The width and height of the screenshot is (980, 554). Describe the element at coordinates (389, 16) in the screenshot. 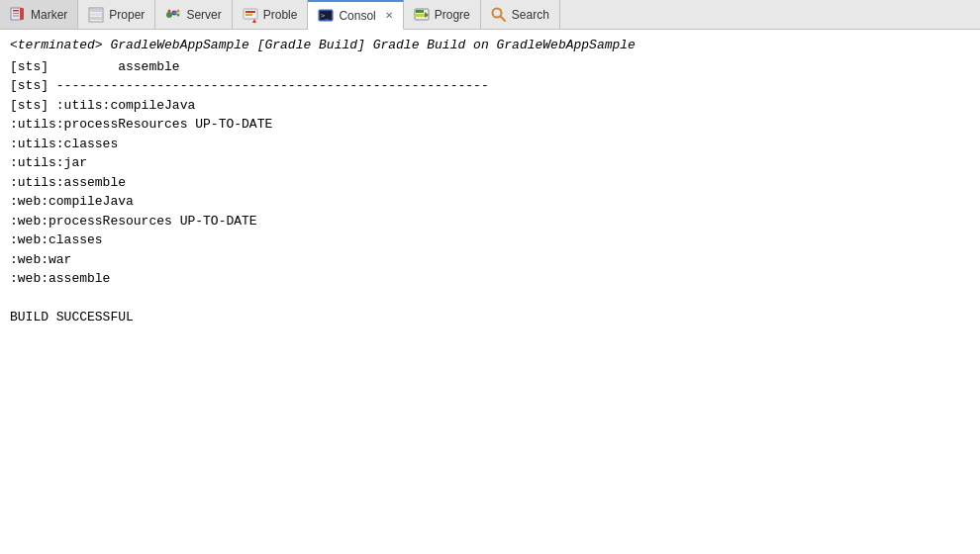

I see `tab-console-close: ✕` at that location.